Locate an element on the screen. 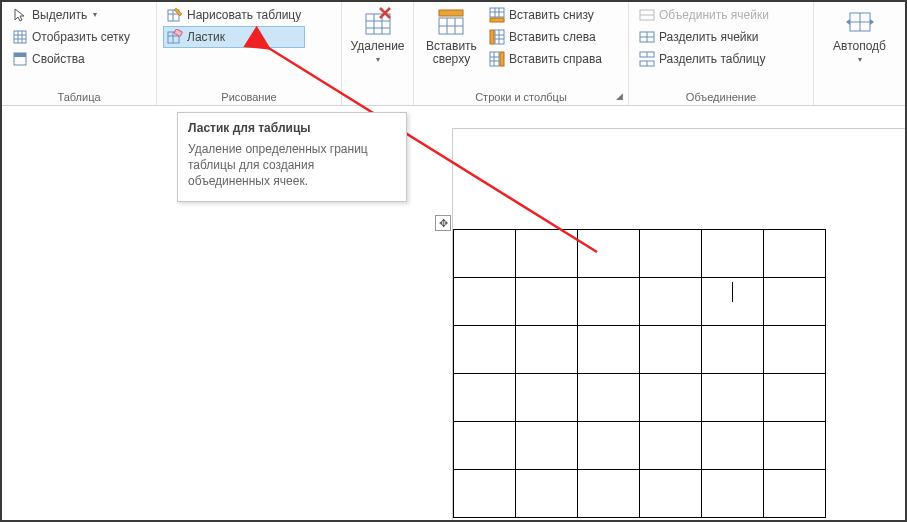 Image resolution: width=907 pixels, height=522 pixels. insert-above-label: Вставить сверху is located at coordinates (452, 53).